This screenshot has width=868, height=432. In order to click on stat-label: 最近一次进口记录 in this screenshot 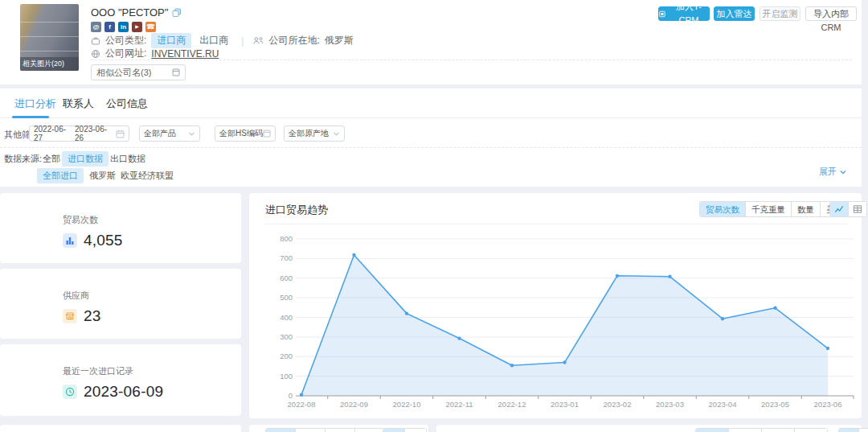, I will do `click(113, 372)`.